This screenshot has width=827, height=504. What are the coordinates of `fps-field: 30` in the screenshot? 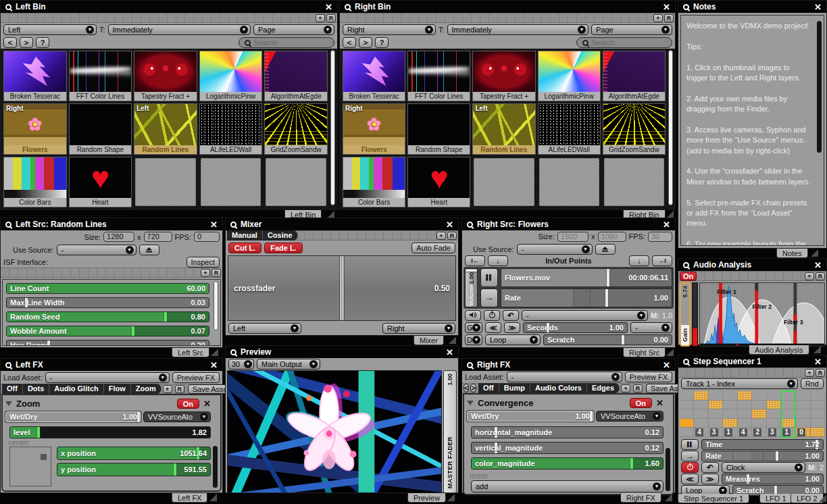 It's located at (660, 236).